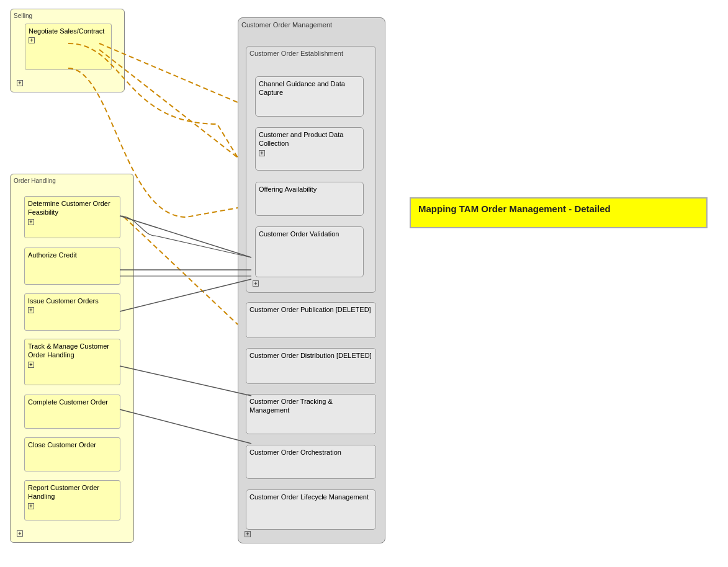 The width and height of the screenshot is (728, 567). What do you see at coordinates (72, 351) in the screenshot?
I see `track-manage-label: Track & Manage Customer Order Handling` at bounding box center [72, 351].